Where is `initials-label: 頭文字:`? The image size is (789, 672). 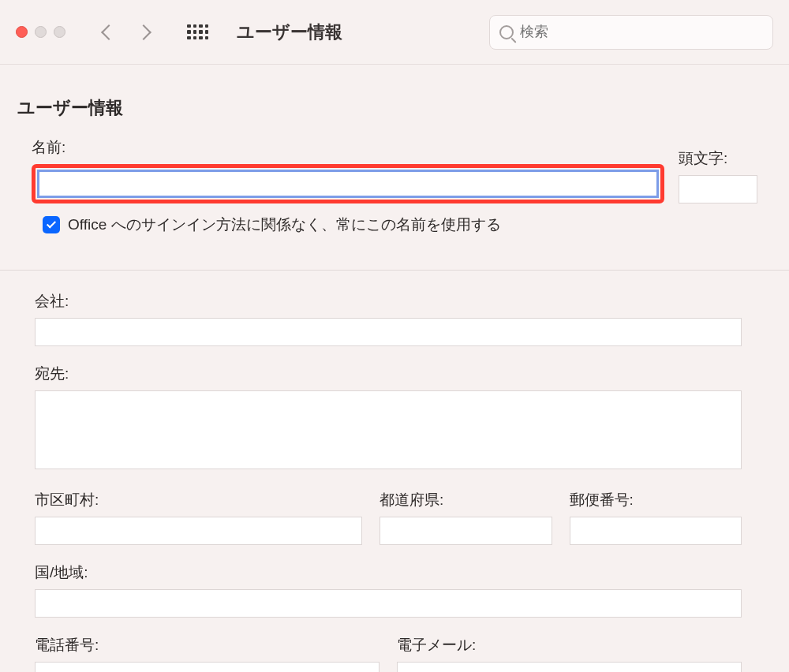
initials-label: 頭文字: is located at coordinates (718, 159).